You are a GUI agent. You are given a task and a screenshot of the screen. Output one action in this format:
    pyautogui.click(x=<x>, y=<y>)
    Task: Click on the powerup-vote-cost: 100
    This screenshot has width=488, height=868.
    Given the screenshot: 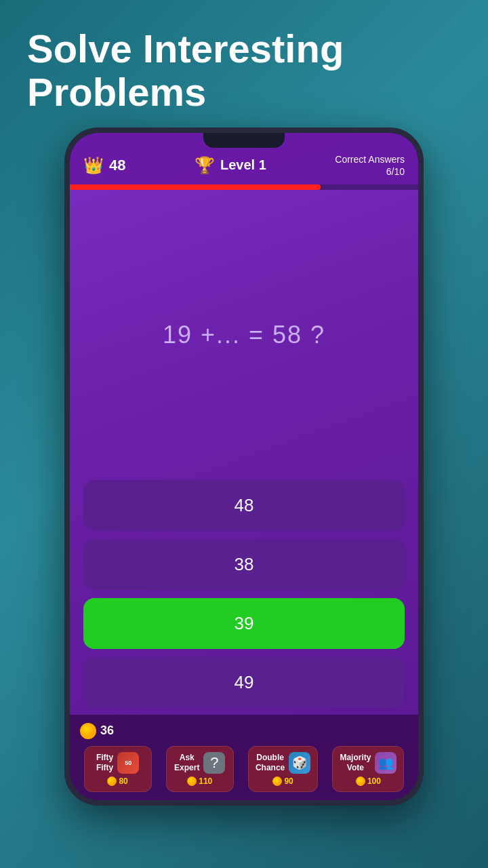 What is the action you would take?
    pyautogui.click(x=369, y=781)
    